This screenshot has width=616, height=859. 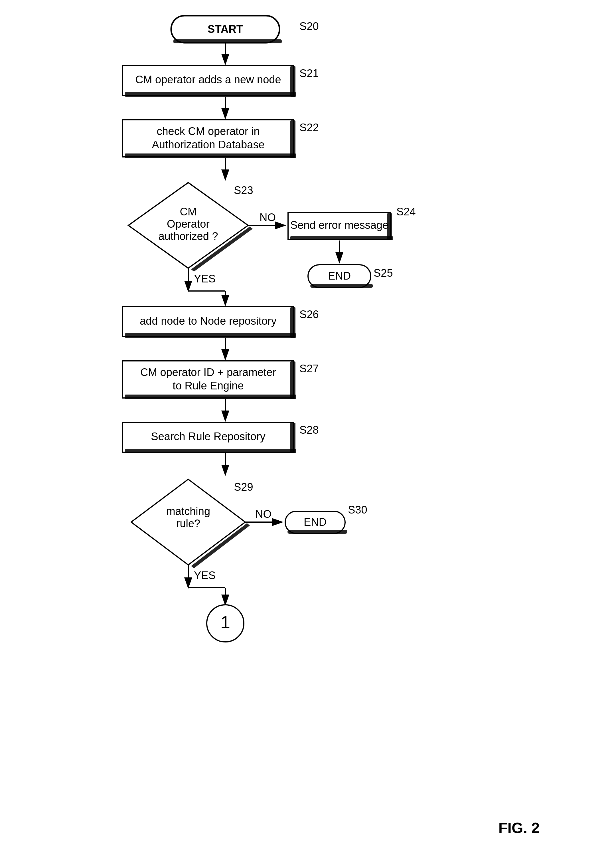 What do you see at coordinates (208, 436) in the screenshot?
I see `s28-text: Search Rule Repository` at bounding box center [208, 436].